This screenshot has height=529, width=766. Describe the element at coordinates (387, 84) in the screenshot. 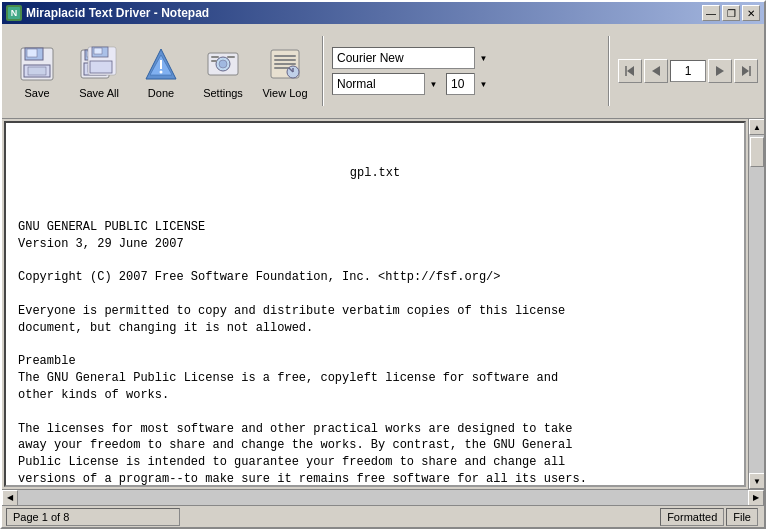

I see `style-select-wrapper: Normal Bold Italic ▼` at that location.